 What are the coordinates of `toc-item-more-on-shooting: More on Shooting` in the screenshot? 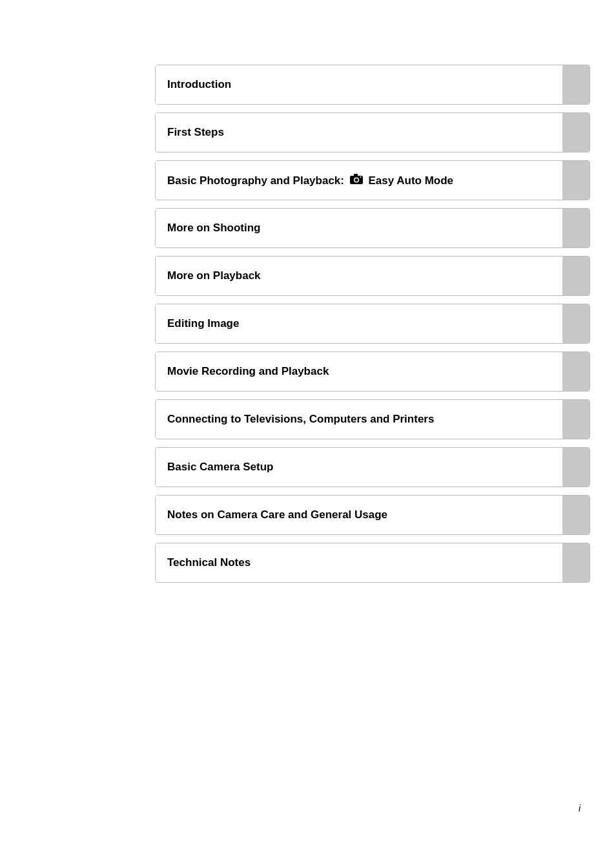 It's located at (373, 228).